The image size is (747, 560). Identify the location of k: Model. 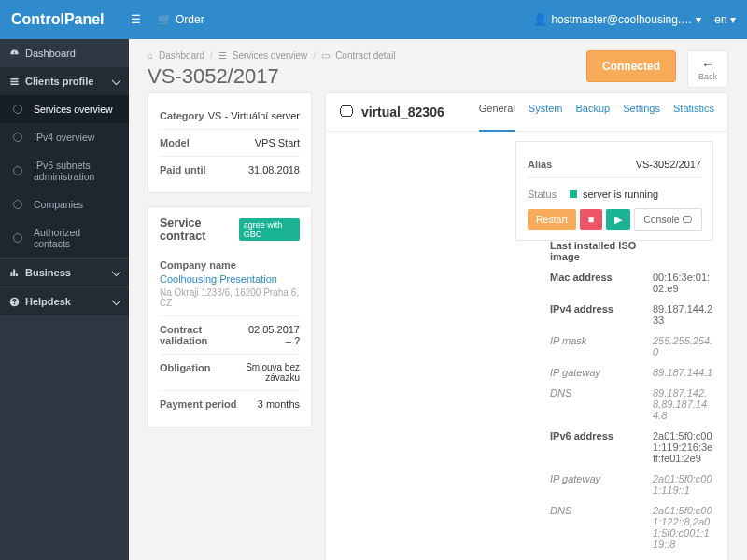
(175, 143).